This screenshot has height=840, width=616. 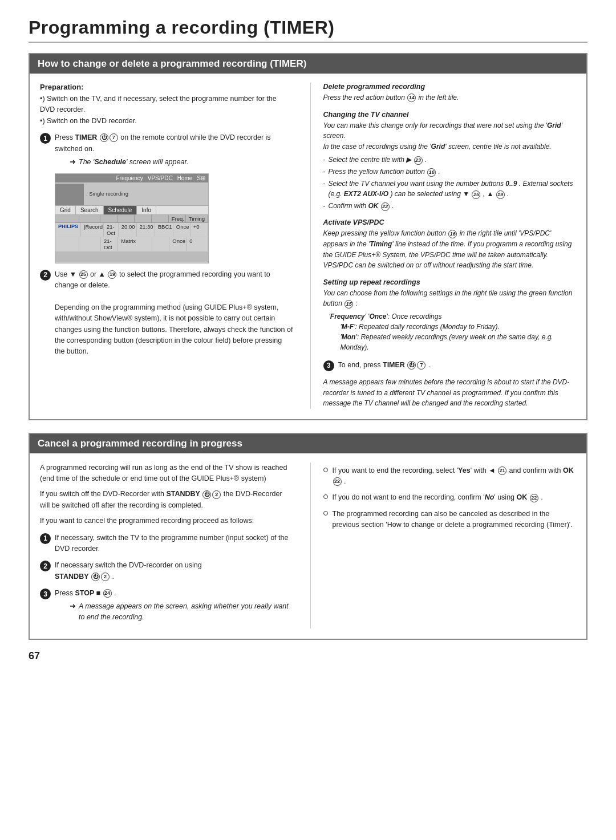 What do you see at coordinates (174, 150) in the screenshot?
I see `step1-content: Press TIMER ⏻7 on the remote control whi…` at bounding box center [174, 150].